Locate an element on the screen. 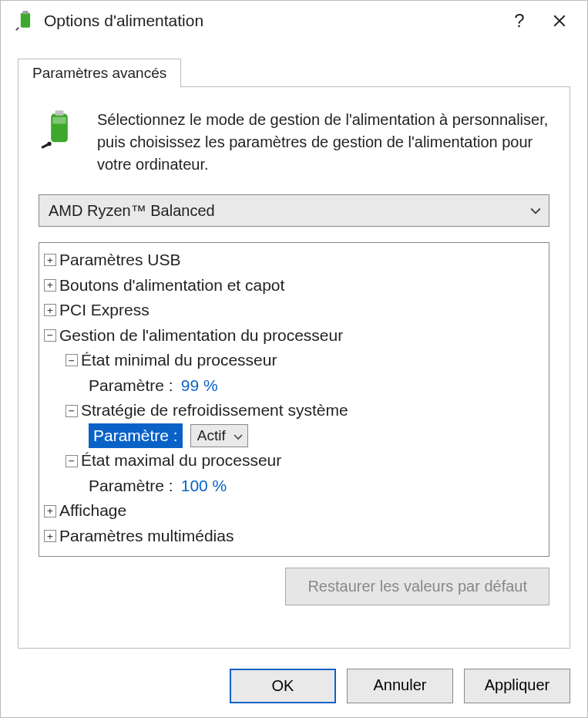 The width and height of the screenshot is (588, 718). power-icon is located at coordinates (25, 21).